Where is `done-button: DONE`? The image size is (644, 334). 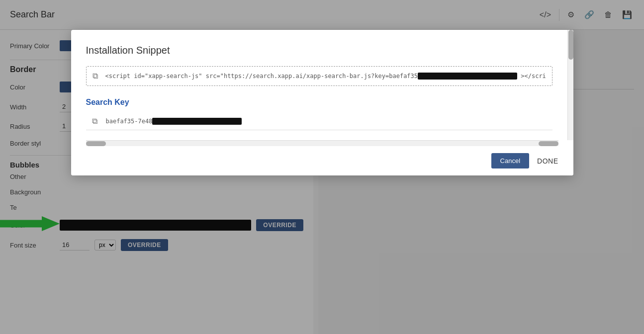
done-button: DONE is located at coordinates (548, 161).